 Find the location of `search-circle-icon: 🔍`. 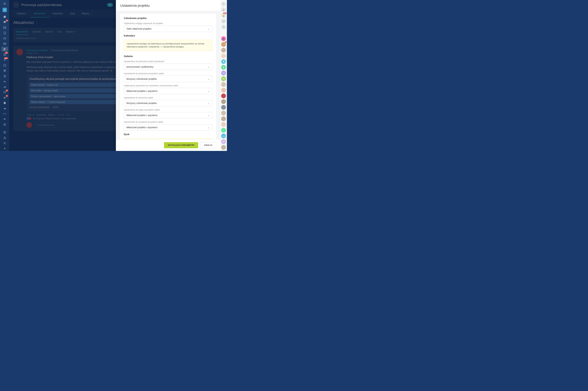

search-circle-icon: 🔍 is located at coordinates (223, 27).